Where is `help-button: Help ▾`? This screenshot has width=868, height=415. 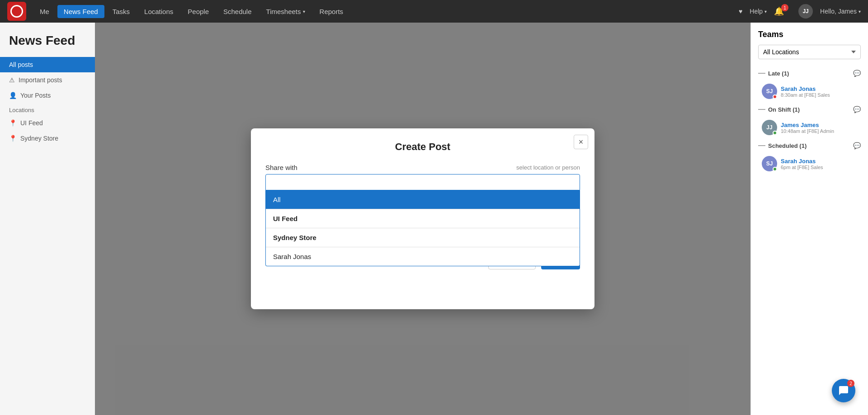 help-button: Help ▾ is located at coordinates (758, 11).